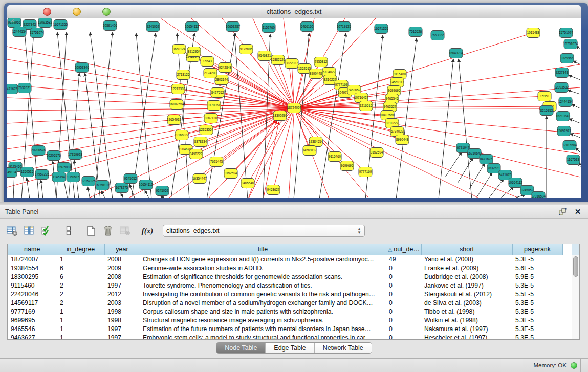  What do you see at coordinates (365, 172) in the screenshot?
I see `graph-node: 9777169` at bounding box center [365, 172].